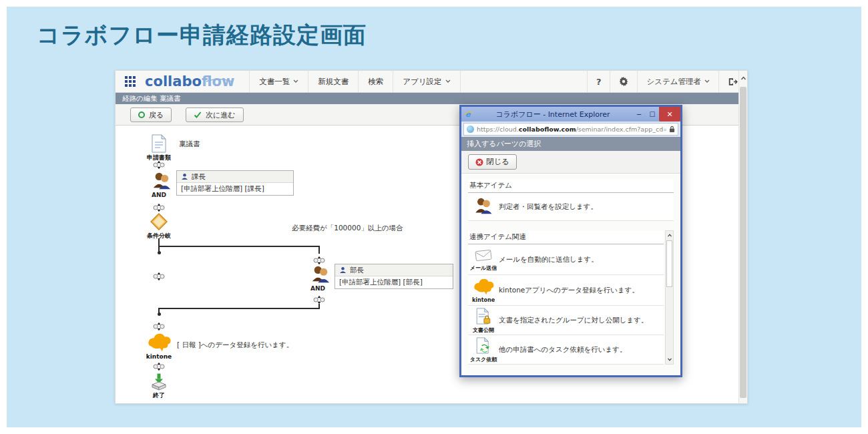 The width and height of the screenshot is (868, 434). Describe the element at coordinates (656, 114) in the screenshot. I see `ie-window-buttons: ─ ☐ ✕` at that location.